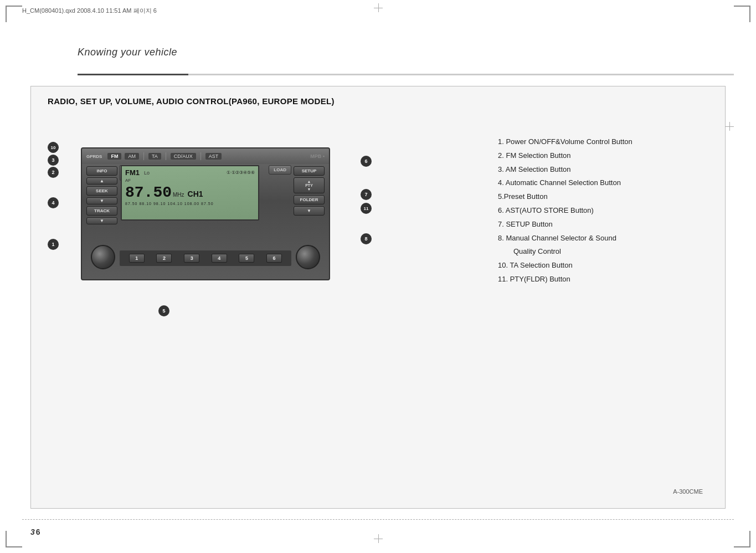 The height and width of the screenshot is (553, 756). What do you see at coordinates (192, 258) in the screenshot?
I see `preset-3: 3` at bounding box center [192, 258].